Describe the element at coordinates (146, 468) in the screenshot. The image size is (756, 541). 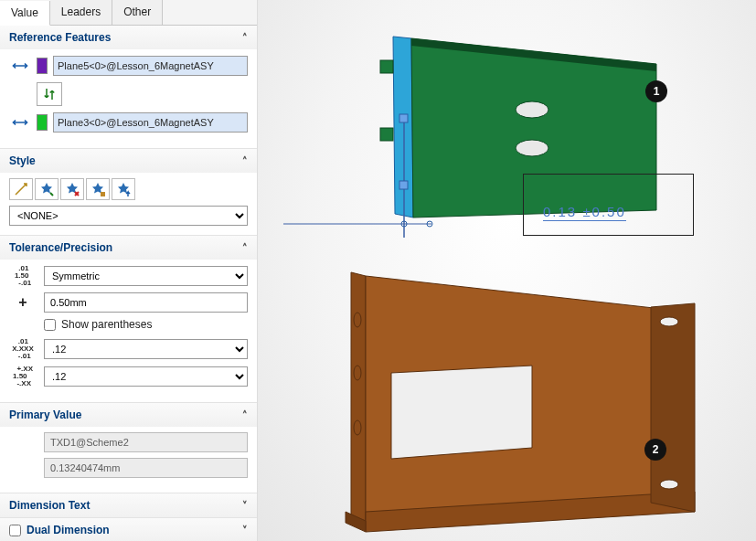
I see `primary-value-value: 0.13240474mm` at that location.